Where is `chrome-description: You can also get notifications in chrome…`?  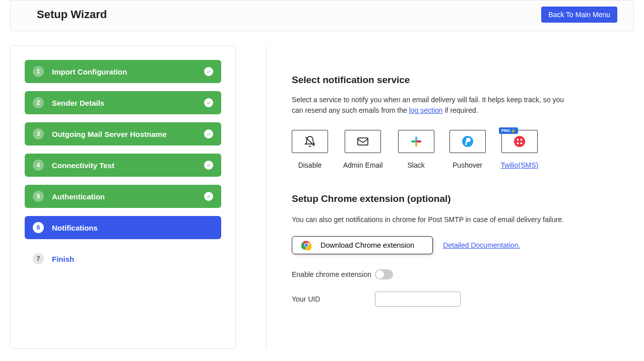 chrome-description: You can also get notifications in chrome… is located at coordinates (433, 220).